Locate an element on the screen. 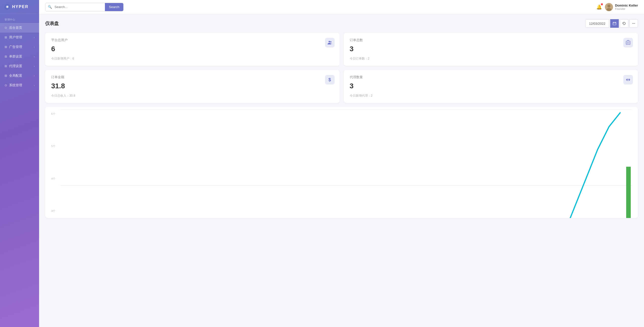 This screenshot has height=327, width=644. page-header-actions: 12/03/2022 is located at coordinates (612, 23).